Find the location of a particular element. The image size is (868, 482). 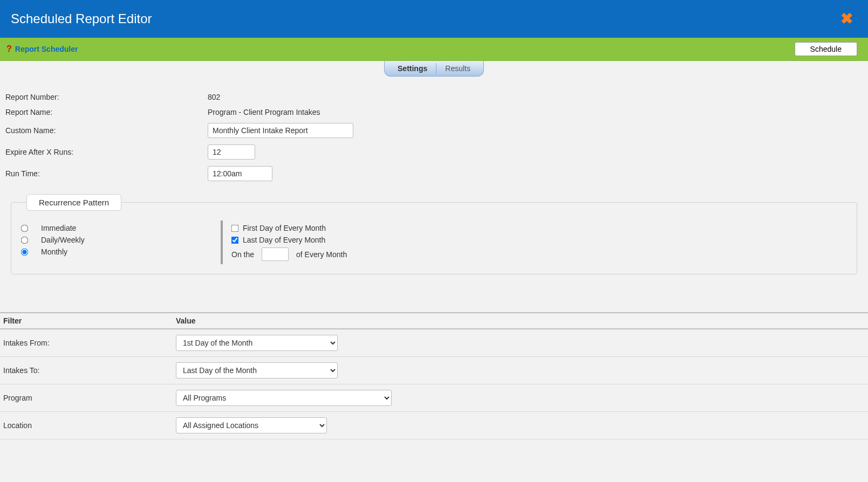

recurrence-legend: Recurrence Pattern is located at coordinates (74, 203).